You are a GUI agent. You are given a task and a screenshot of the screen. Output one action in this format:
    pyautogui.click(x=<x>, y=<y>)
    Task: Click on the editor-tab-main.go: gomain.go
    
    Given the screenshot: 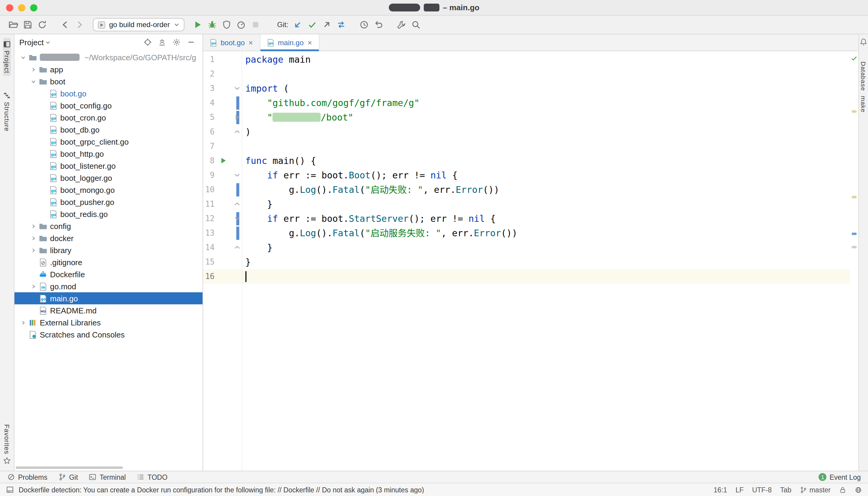 What is the action you would take?
    pyautogui.click(x=290, y=43)
    